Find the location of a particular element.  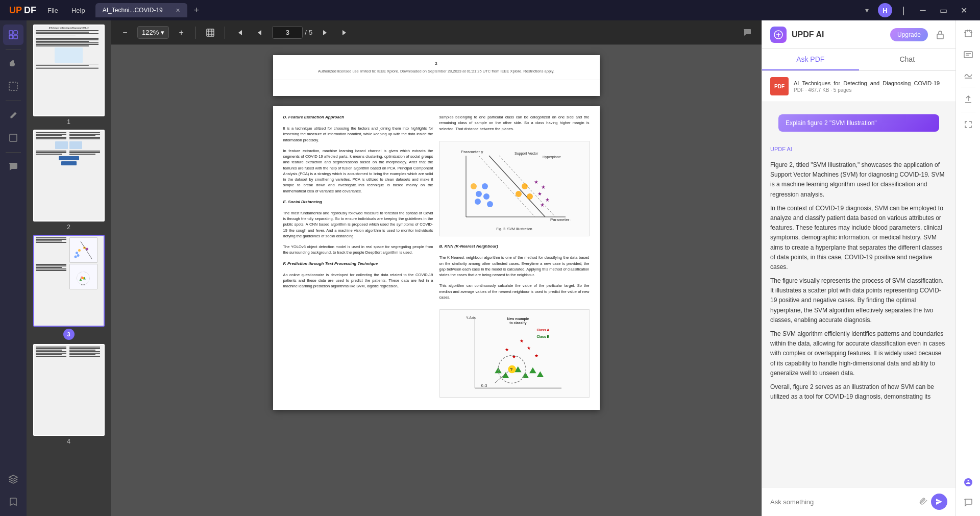

compress-icon is located at coordinates (968, 125).